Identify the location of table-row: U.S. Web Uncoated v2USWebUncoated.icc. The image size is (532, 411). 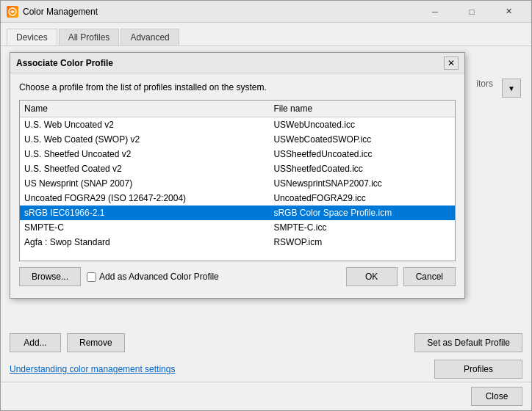
(237, 125).